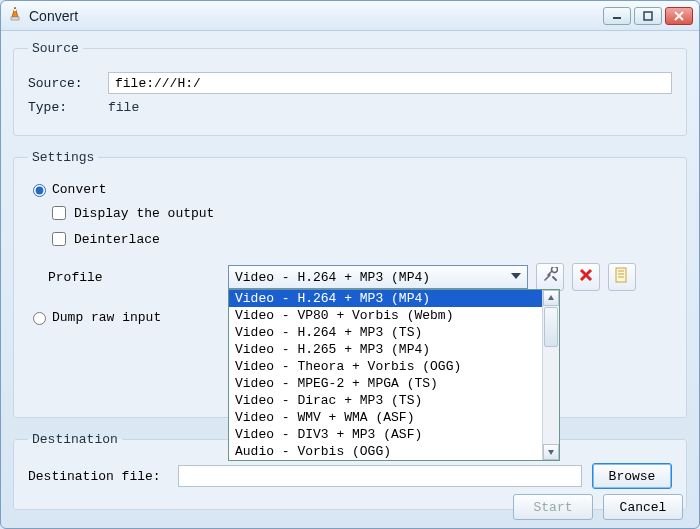 Image resolution: width=700 pixels, height=529 pixels. I want to click on profile-option: Video - Theora + Vorbis (OGG), so click(386, 366).